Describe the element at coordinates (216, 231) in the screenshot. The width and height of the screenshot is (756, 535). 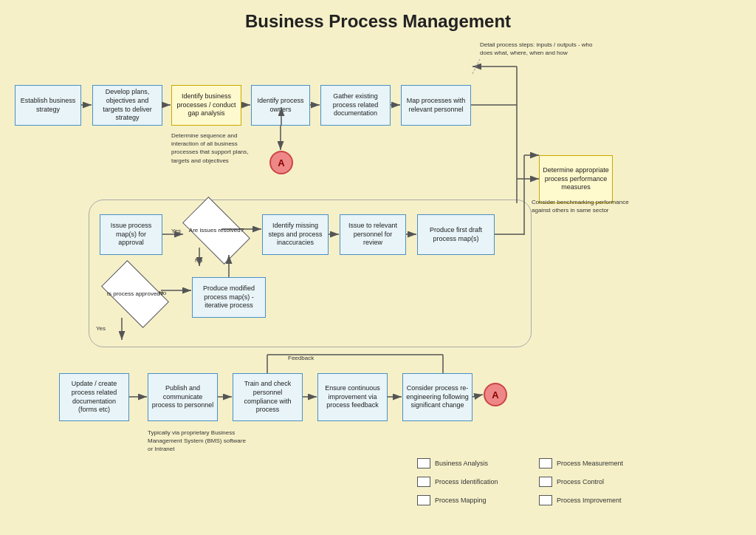
I see `diamond-issues: Are issues resolved?` at that location.